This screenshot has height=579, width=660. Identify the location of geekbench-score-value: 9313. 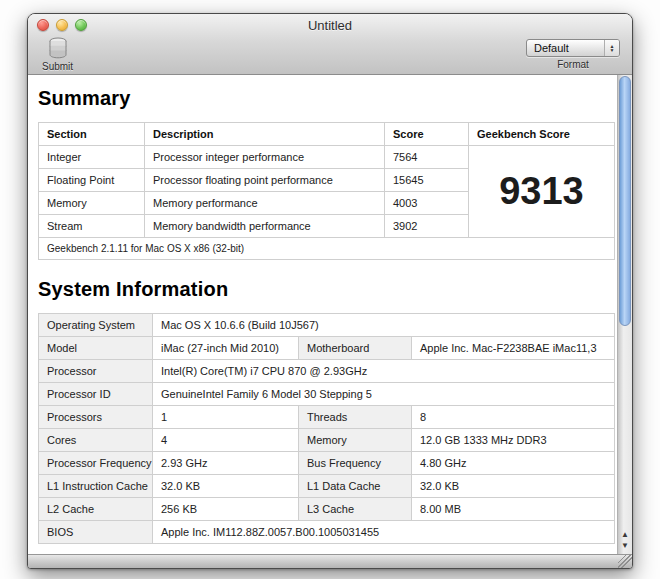
(542, 192).